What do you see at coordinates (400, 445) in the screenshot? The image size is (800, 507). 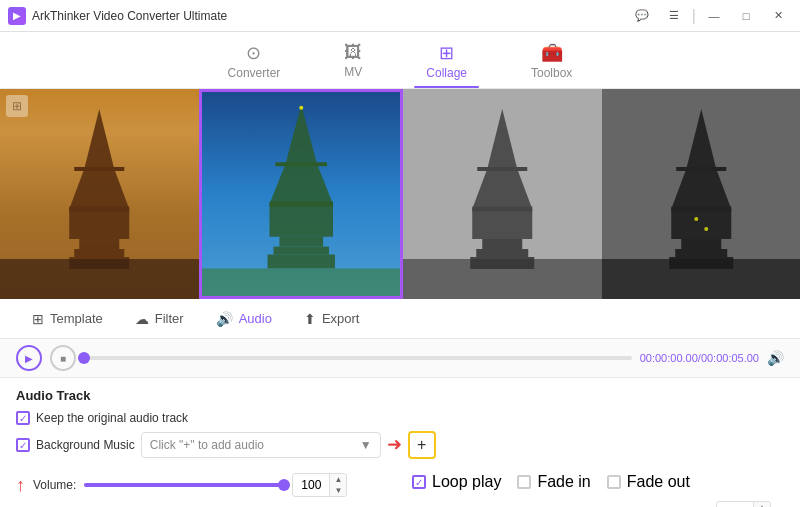 I see `music-row: Background Music Click "+" to add audio …` at bounding box center [400, 445].